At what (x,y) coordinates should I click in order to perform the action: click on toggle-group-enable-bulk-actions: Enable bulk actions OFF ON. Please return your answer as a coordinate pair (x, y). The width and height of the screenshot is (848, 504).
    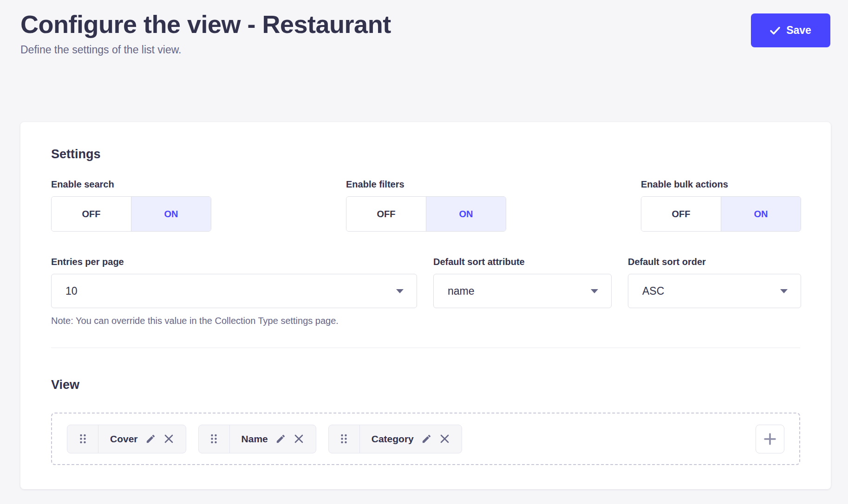
    Looking at the image, I should click on (721, 205).